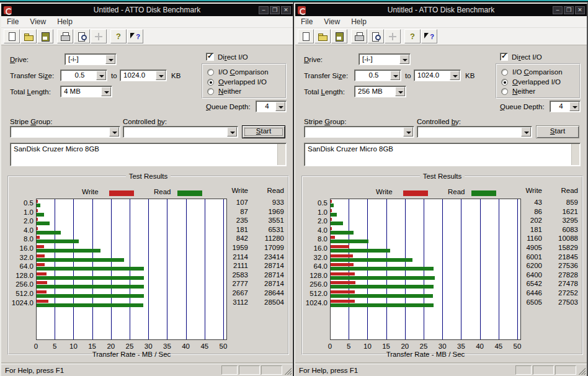 The image size is (588, 376). What do you see at coordinates (527, 266) in the screenshot?
I see `write-value: 6200` at bounding box center [527, 266].